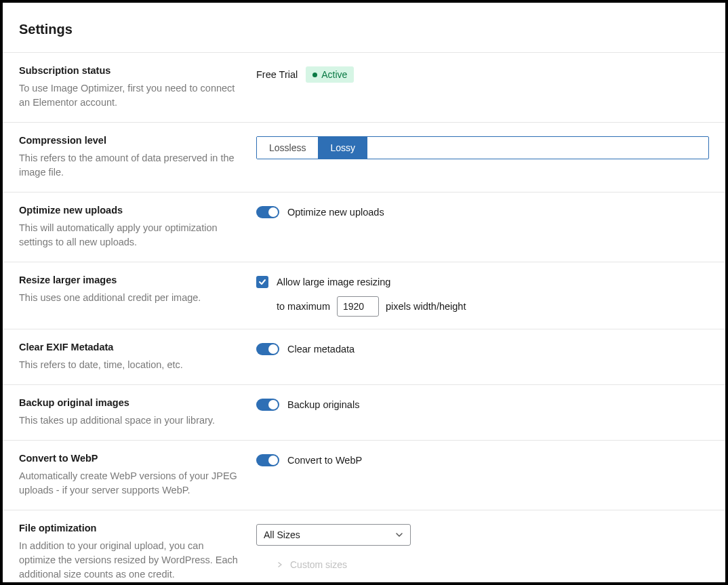 The width and height of the screenshot is (728, 585). What do you see at coordinates (364, 296) in the screenshot?
I see `section-resize: Resize larger images This uses one addit…` at bounding box center [364, 296].